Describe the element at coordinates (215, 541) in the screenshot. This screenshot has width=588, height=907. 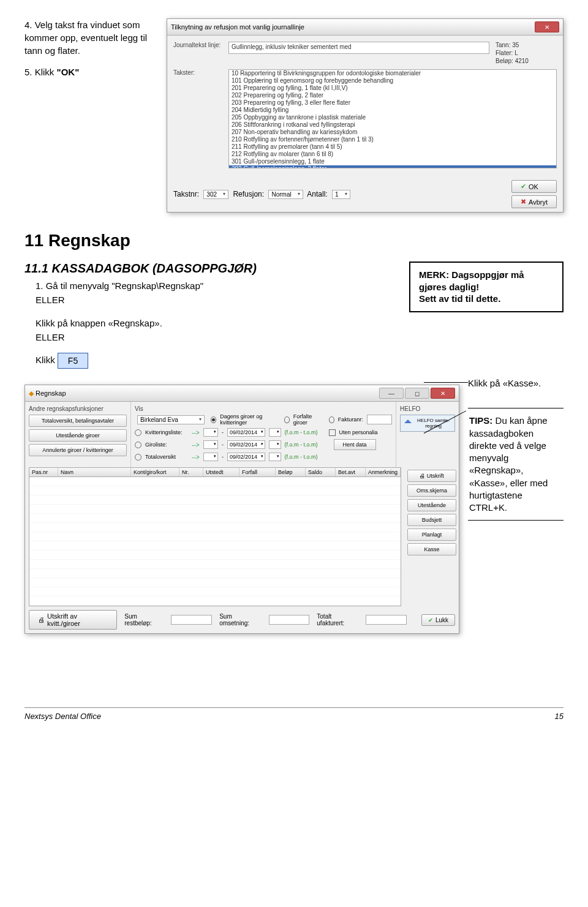
I see `table-body` at that location.